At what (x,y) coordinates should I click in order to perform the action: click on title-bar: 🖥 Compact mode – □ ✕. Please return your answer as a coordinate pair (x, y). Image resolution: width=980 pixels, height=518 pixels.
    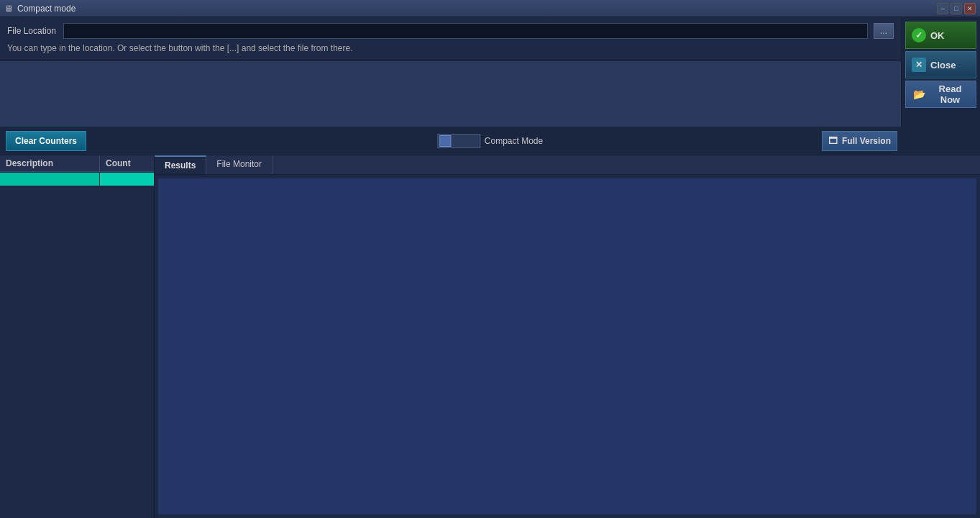
    Looking at the image, I should click on (490, 9).